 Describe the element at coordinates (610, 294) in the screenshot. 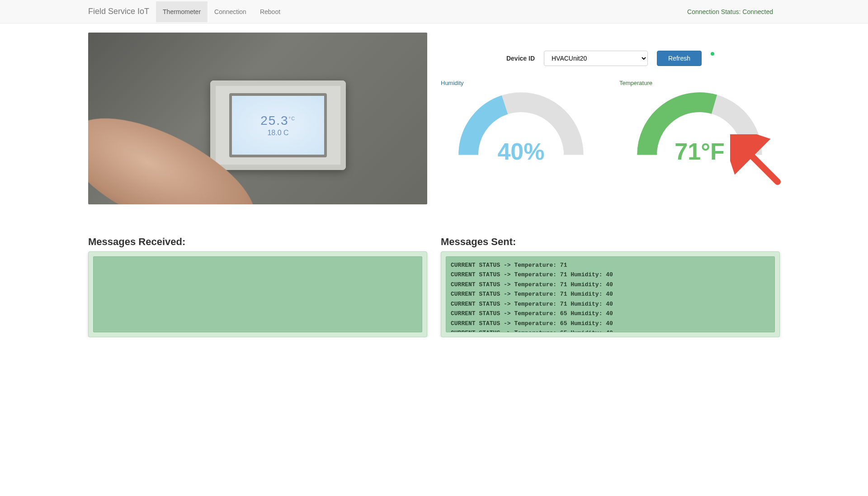

I see `messages-sent-body: CURRENT STATUS -> Temperature: 71CURRENT…` at that location.